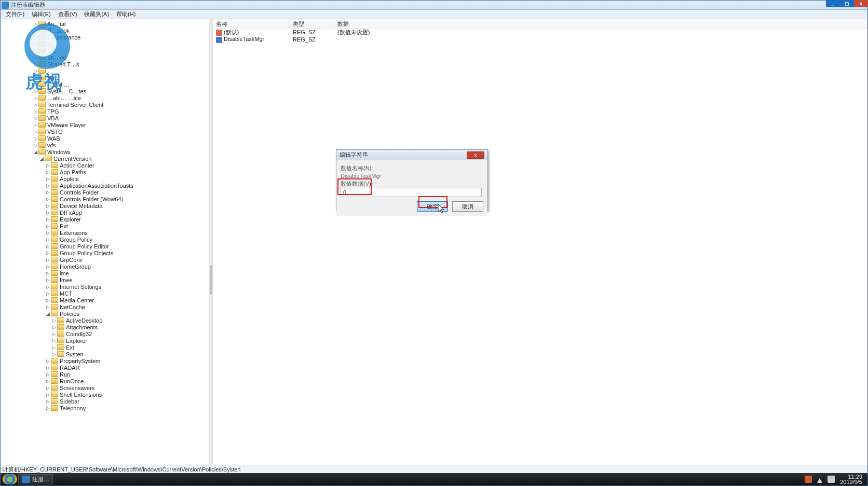 The width and height of the screenshot is (868, 486). I want to click on tree-node: ▷TPG, so click(107, 111).